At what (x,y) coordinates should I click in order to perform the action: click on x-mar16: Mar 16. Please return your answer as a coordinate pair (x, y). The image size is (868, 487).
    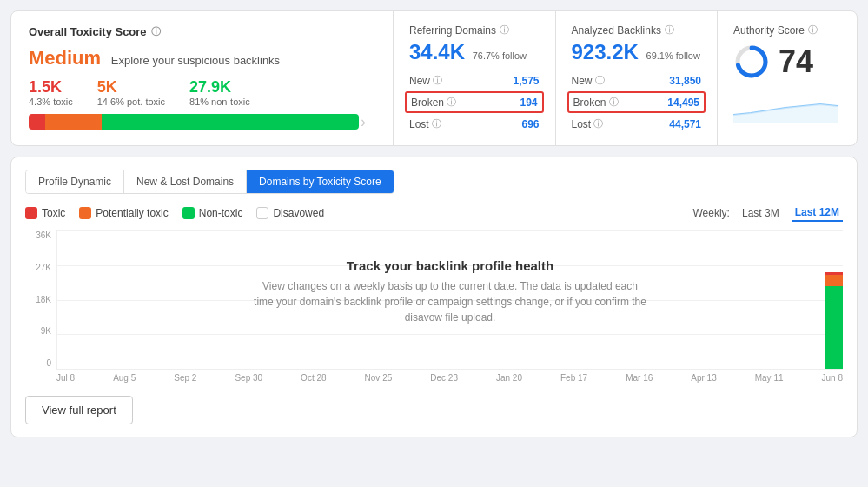
    Looking at the image, I should click on (639, 377).